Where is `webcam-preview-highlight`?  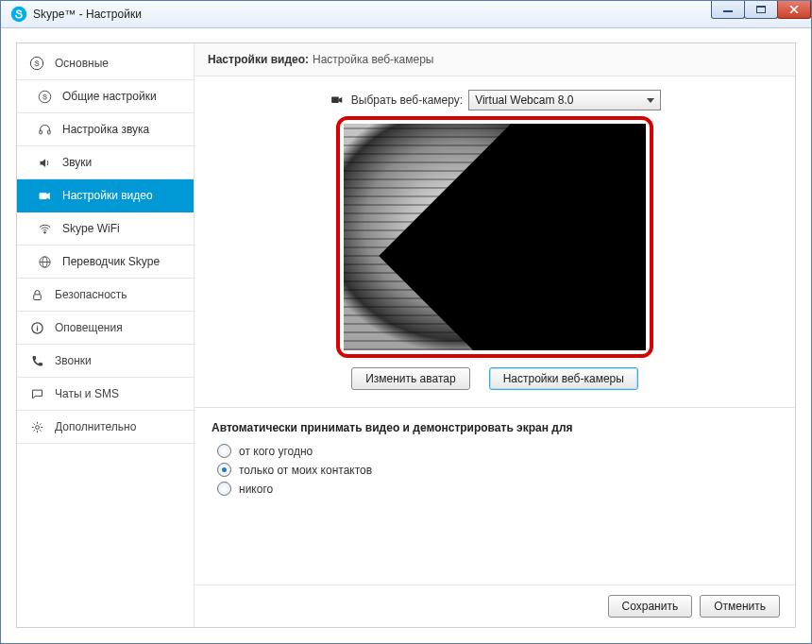
webcam-preview-highlight is located at coordinates (495, 237).